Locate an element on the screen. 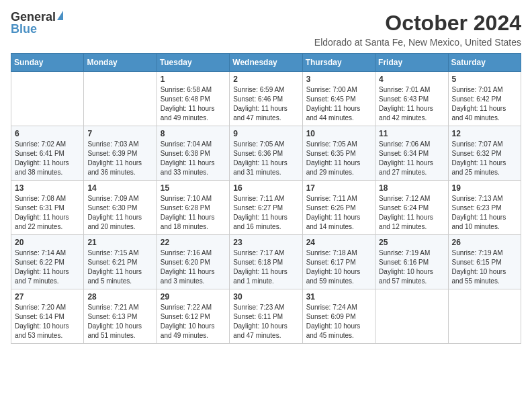  day-info: Sunrise: 7:01 AM Sunset: 6:42 PM Dayligh… is located at coordinates (485, 104).